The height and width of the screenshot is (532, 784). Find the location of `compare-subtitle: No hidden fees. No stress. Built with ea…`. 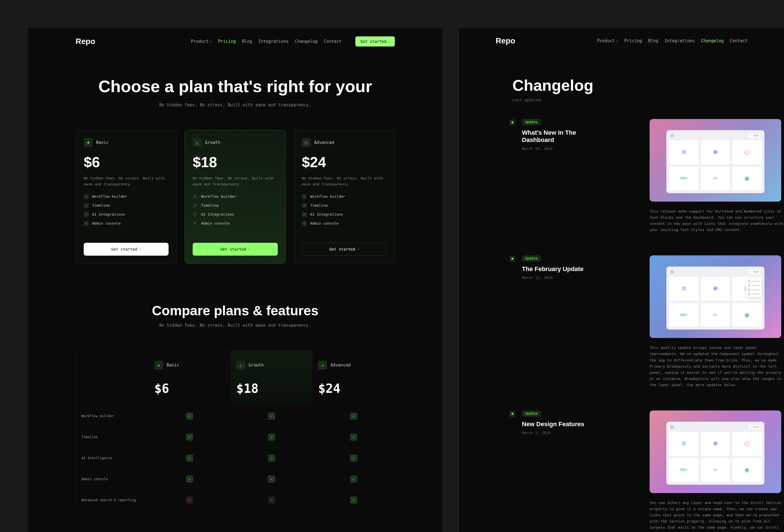

compare-subtitle: No hidden fees. No stress. Built with ea… is located at coordinates (235, 325).